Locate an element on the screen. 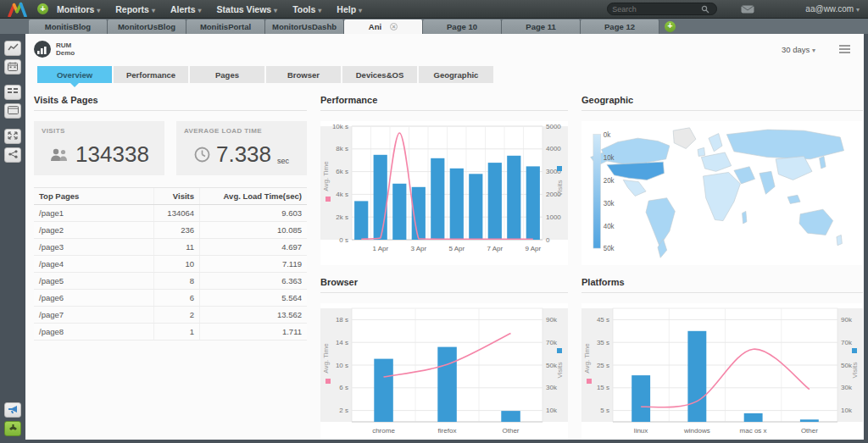 This screenshot has height=443, width=868. menu-help: Help ▾ is located at coordinates (349, 9).